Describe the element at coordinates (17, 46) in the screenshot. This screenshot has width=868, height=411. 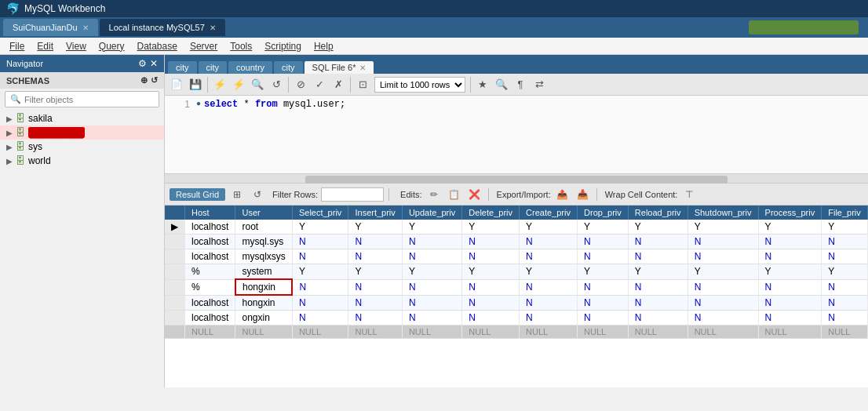
I see `menu-file: File` at that location.